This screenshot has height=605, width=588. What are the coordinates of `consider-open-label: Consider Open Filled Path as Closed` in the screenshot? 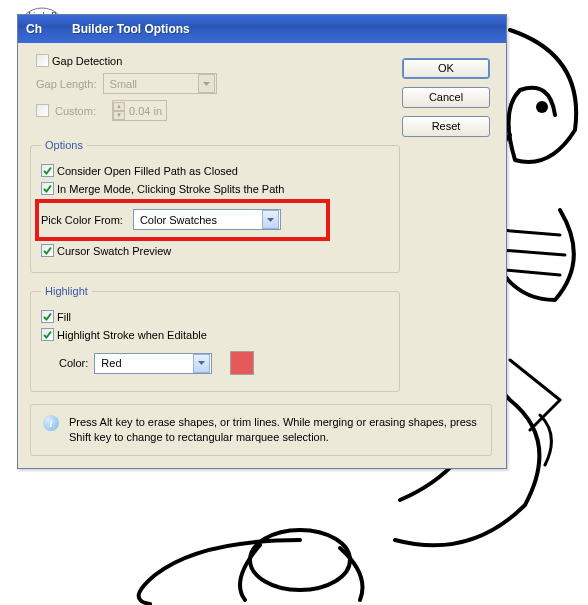 It's located at (148, 171).